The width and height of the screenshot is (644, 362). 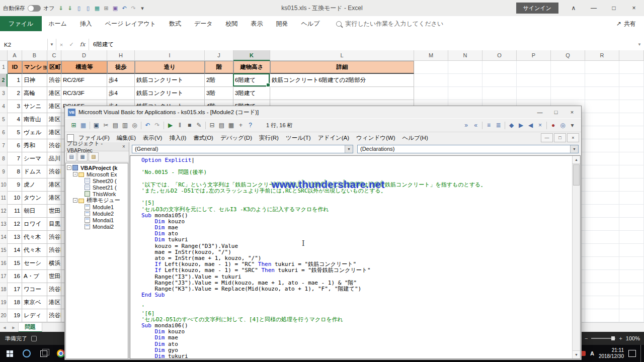 What do you see at coordinates (614, 8) in the screenshot?
I see `maximize-button: □` at bounding box center [614, 8].